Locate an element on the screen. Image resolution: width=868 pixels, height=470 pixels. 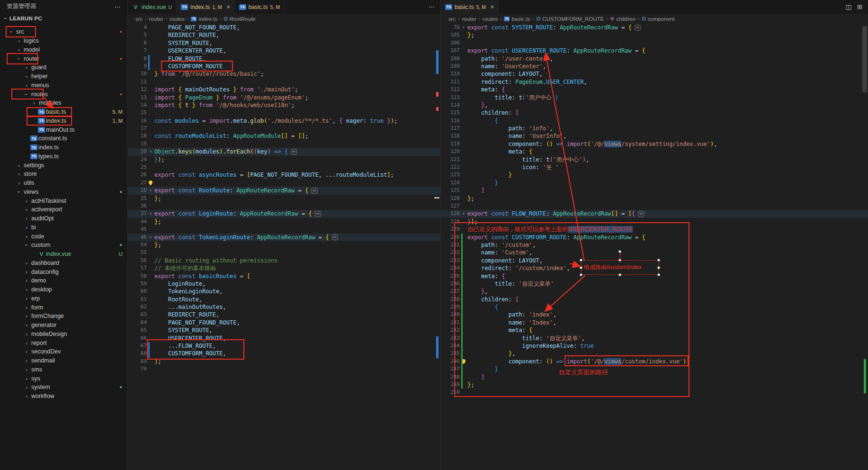
code-line-6: 6 SYSTEM_ROUTE, is located at coordinates (284, 43).